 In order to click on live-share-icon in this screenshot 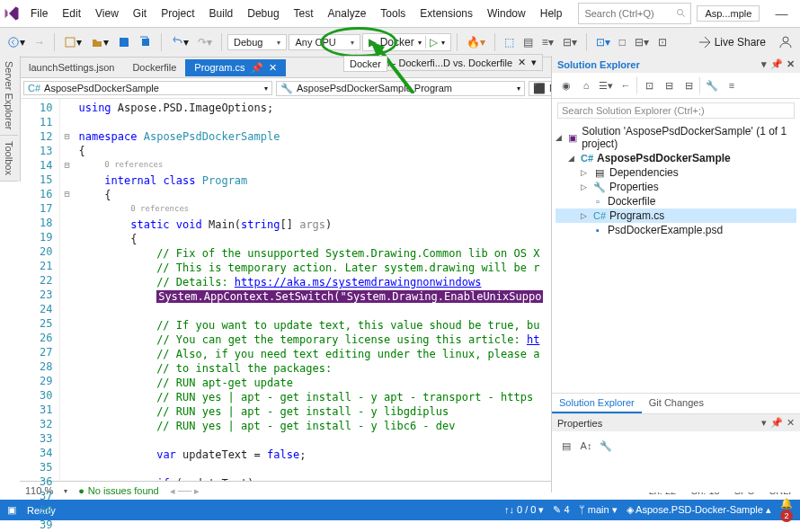, I will do `click(705, 42)`.